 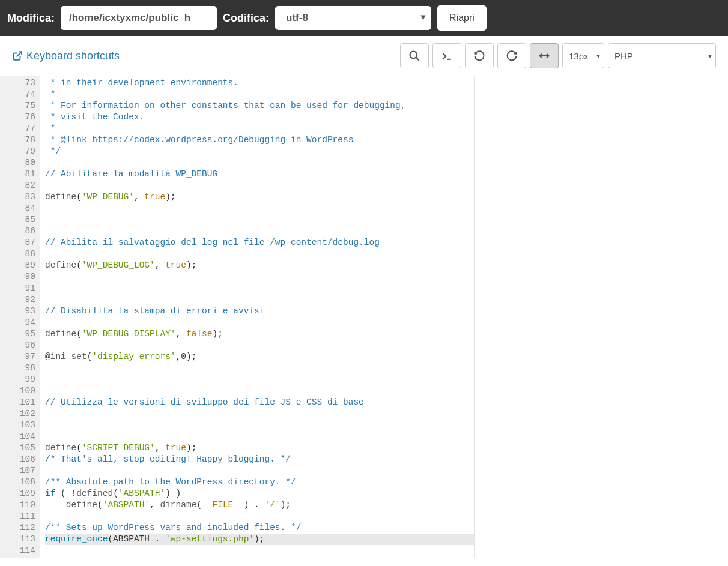 What do you see at coordinates (579, 56) in the screenshot?
I see `font-size-value: 13px` at bounding box center [579, 56].